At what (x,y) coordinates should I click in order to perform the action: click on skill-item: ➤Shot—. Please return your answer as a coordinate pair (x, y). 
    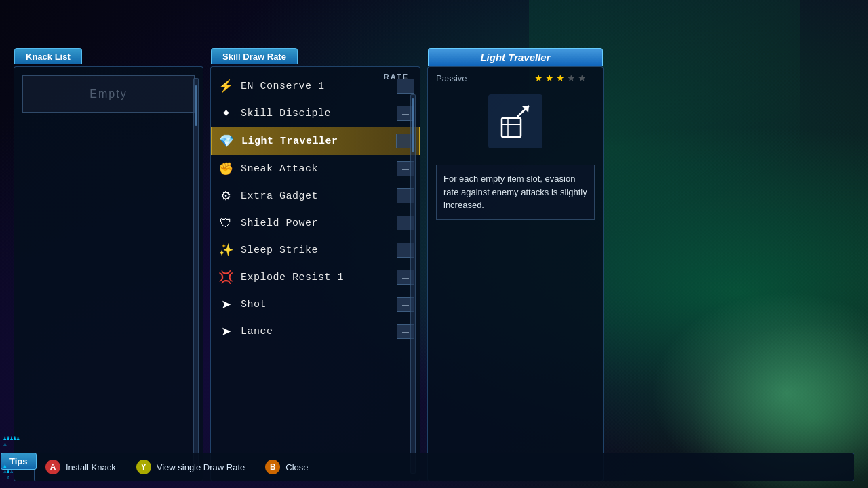
    Looking at the image, I should click on (315, 304).